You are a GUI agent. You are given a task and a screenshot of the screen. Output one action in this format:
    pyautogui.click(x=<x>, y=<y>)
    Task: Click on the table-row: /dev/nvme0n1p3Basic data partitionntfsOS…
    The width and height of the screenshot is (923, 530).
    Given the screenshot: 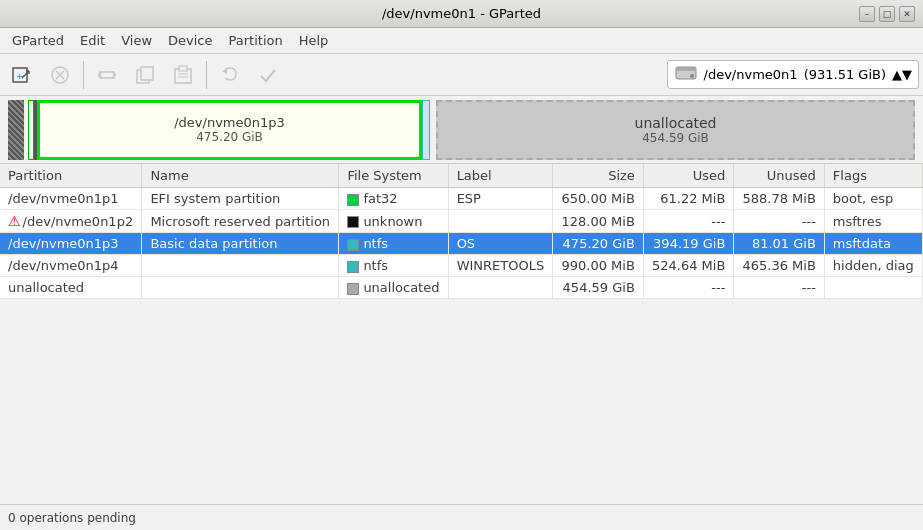 What is the action you would take?
    pyautogui.click(x=462, y=244)
    